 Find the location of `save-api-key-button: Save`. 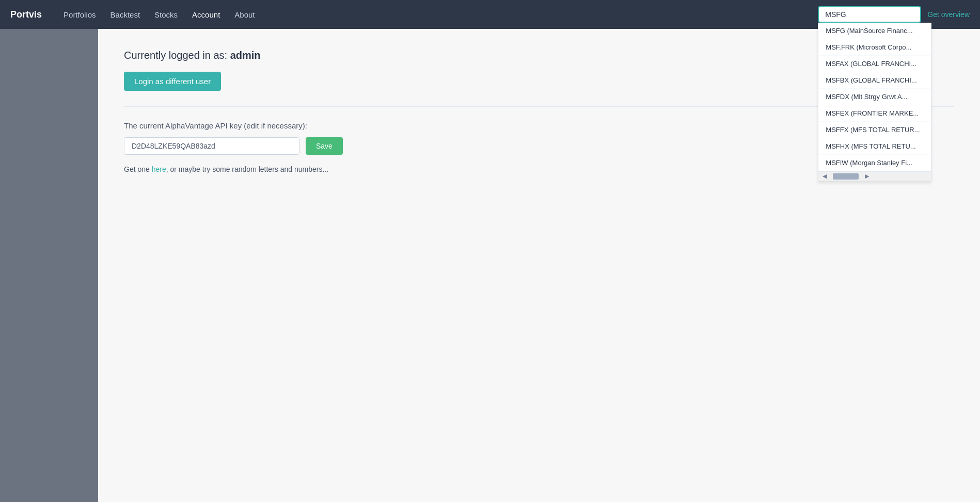

save-api-key-button: Save is located at coordinates (324, 146).